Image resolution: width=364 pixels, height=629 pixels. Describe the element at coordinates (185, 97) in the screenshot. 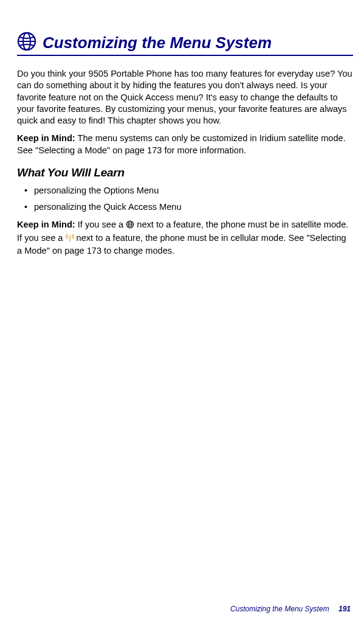

I see `intro-paragraph: Do you think your 9505 Portable Phone ha…` at that location.